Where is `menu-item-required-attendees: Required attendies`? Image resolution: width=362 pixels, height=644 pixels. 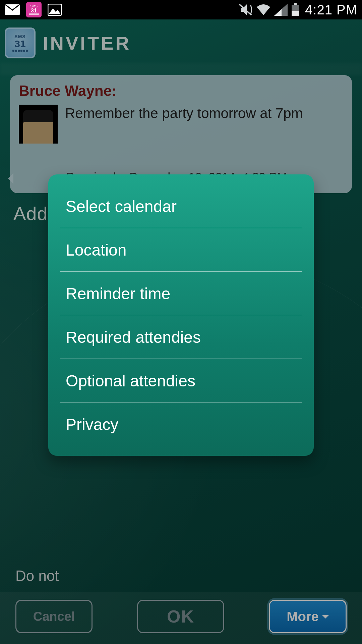 menu-item-required-attendees: Required attendies is located at coordinates (181, 337).